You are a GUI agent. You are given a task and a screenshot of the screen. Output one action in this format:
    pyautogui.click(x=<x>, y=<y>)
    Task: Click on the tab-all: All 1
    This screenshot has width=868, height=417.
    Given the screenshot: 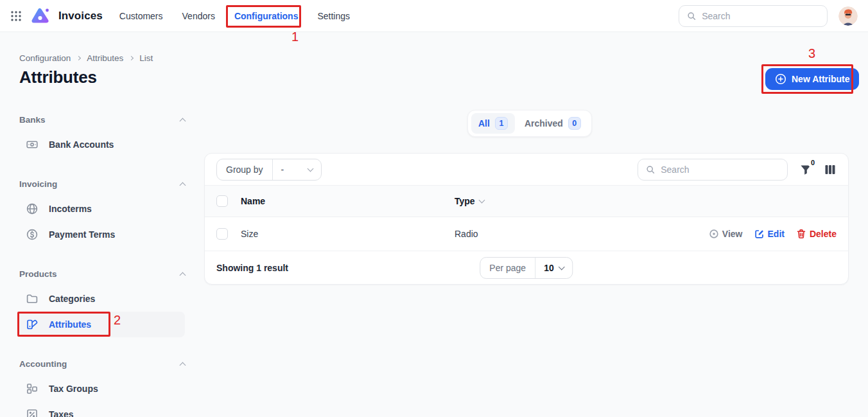 What is the action you would take?
    pyautogui.click(x=493, y=123)
    